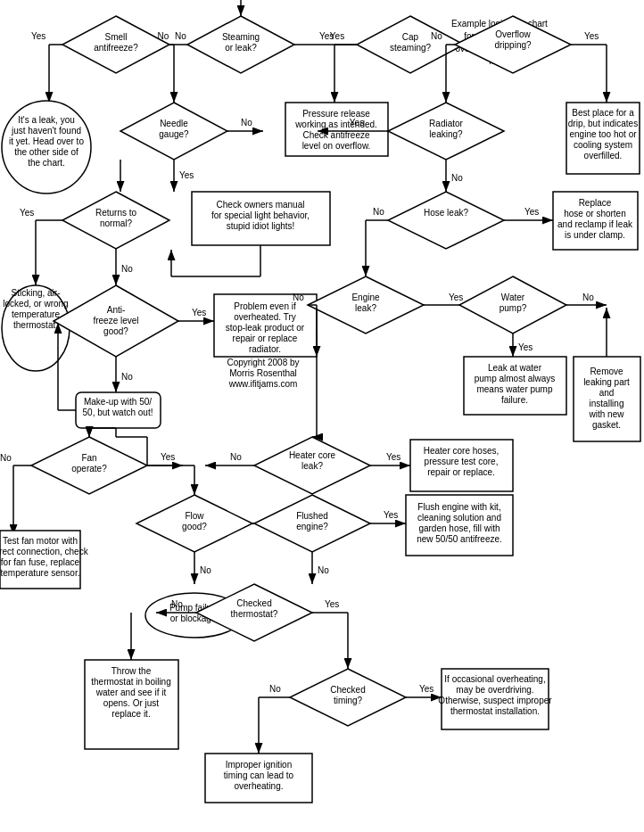 The width and height of the screenshot is (644, 832). I want to click on svg-text: leaking?, so click(446, 134).